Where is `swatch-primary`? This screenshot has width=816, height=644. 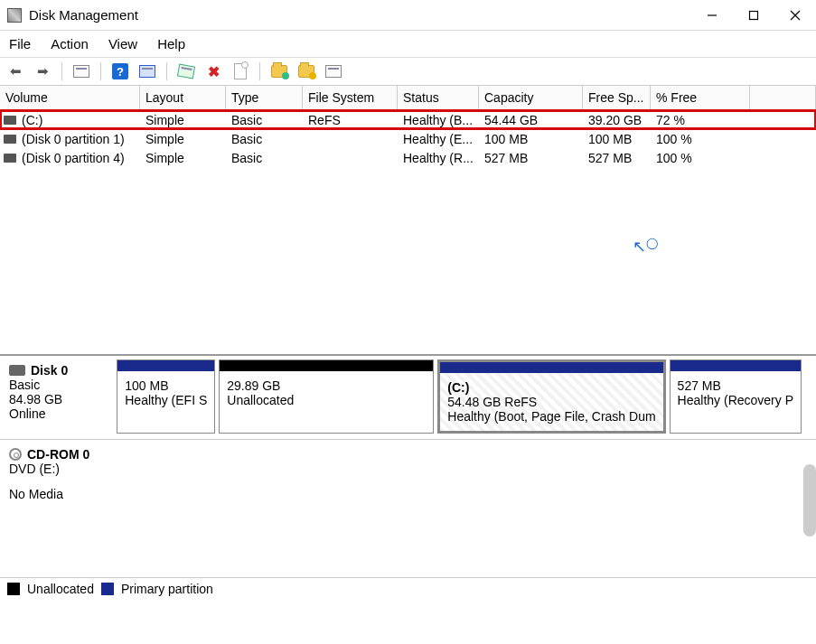
swatch-primary is located at coordinates (108, 589).